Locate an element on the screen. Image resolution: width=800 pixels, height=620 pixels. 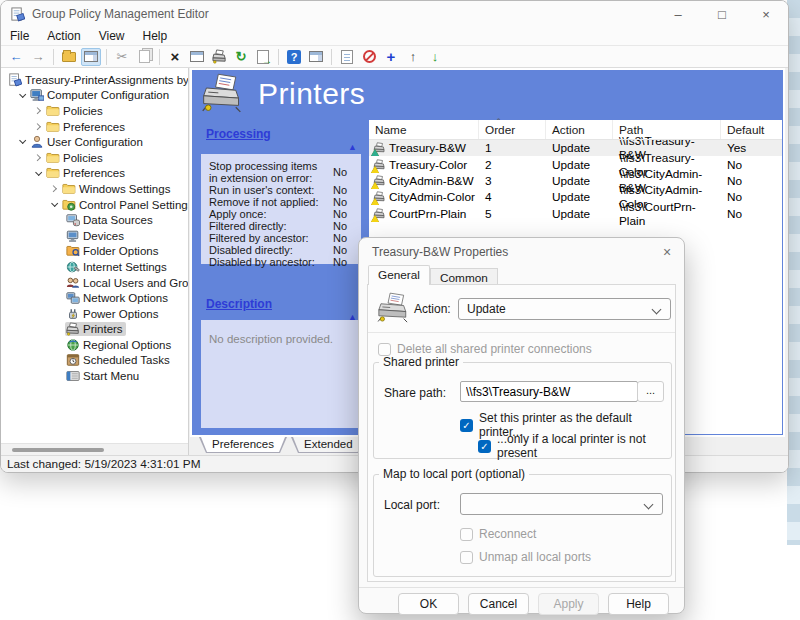
back-icon: ← is located at coordinates (16, 57).